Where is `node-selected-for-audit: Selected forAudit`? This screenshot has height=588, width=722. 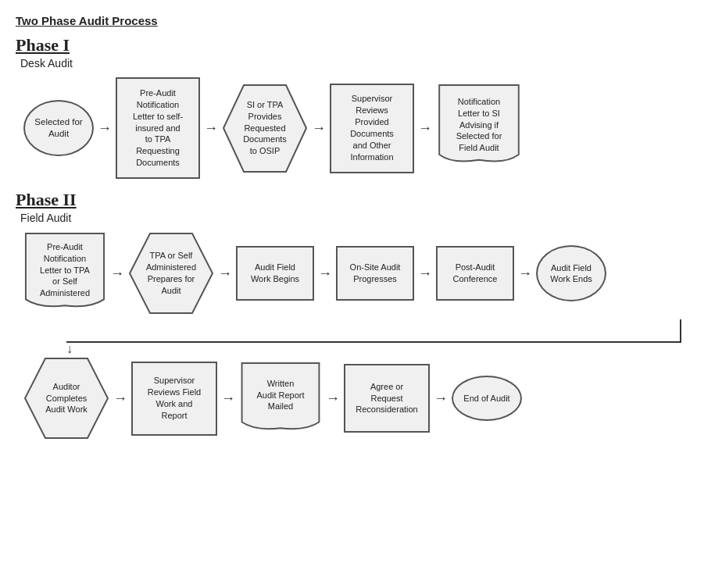 node-selected-for-audit: Selected forAudit is located at coordinates (59, 128).